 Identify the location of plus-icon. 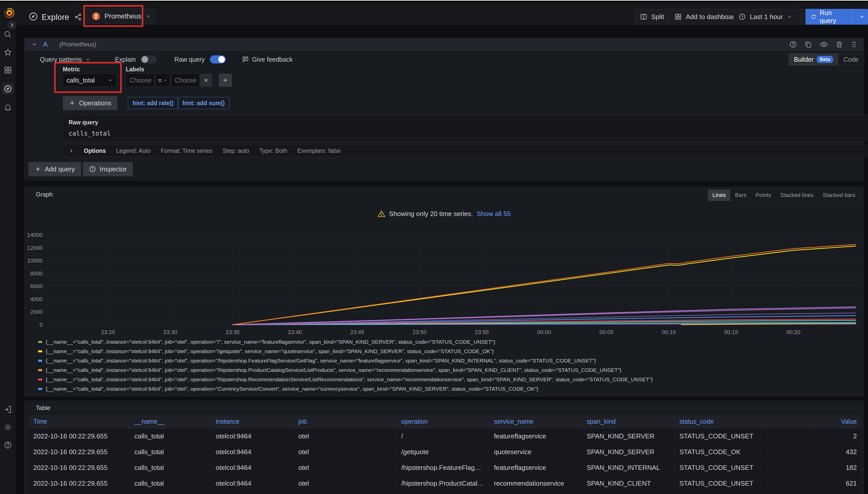
(225, 80).